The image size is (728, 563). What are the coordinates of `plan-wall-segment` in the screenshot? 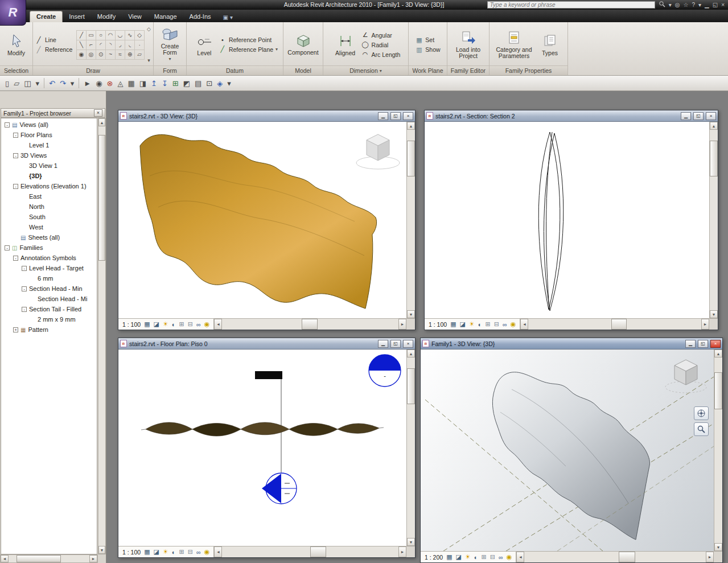 It's located at (269, 375).